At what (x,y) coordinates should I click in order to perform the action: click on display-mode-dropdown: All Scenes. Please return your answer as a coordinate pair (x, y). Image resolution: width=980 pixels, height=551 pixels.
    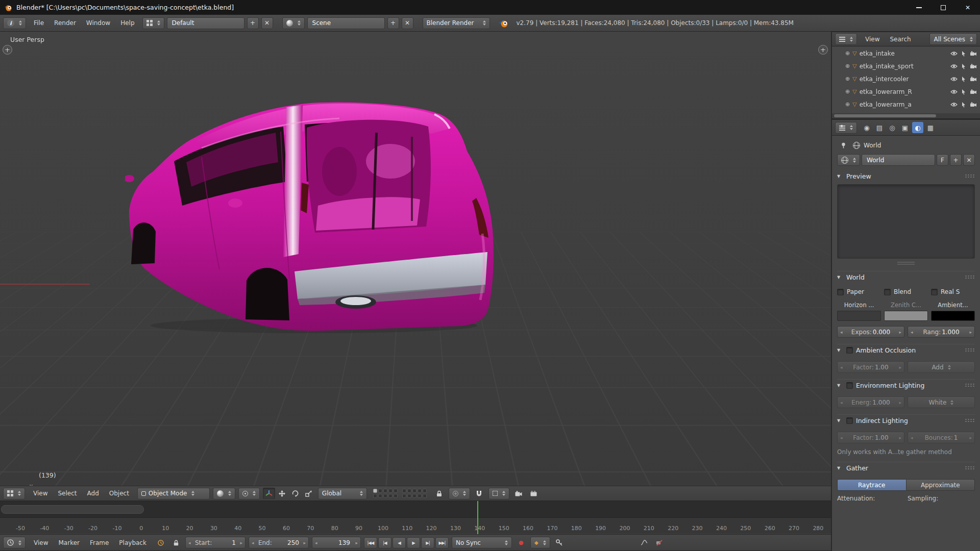
    Looking at the image, I should click on (953, 39).